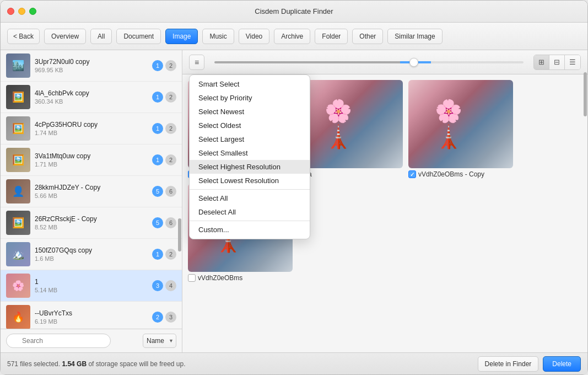 Image resolution: width=588 pixels, height=375 pixels. What do you see at coordinates (91, 286) in the screenshot?
I see `list-item: 🌸 1 5.14 MB 3 4` at bounding box center [91, 286].